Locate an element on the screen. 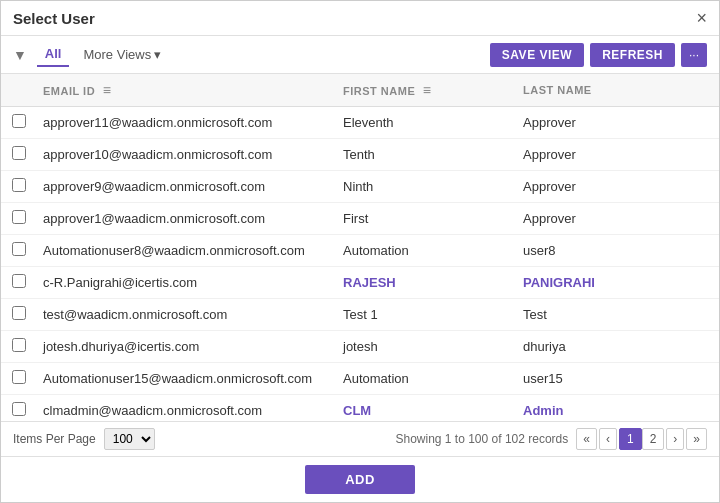 This screenshot has width=720, height=503. row-last-name: user15 is located at coordinates (618, 379).